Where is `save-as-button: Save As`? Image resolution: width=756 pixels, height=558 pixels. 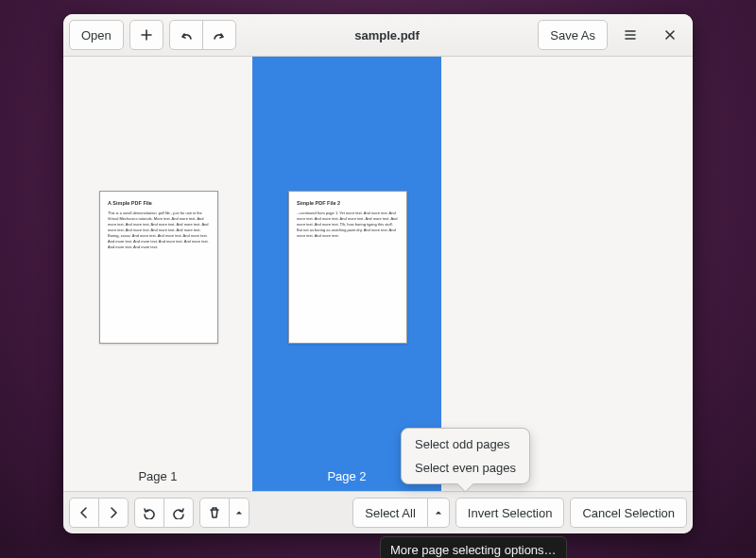
save-as-button: Save As is located at coordinates (573, 35).